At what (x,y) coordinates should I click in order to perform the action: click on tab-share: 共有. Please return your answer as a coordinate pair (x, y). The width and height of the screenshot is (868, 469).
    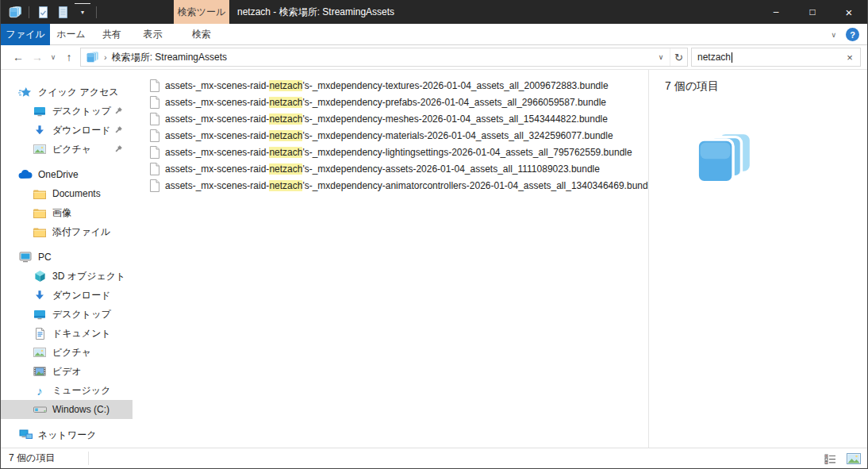
    Looking at the image, I should click on (112, 35).